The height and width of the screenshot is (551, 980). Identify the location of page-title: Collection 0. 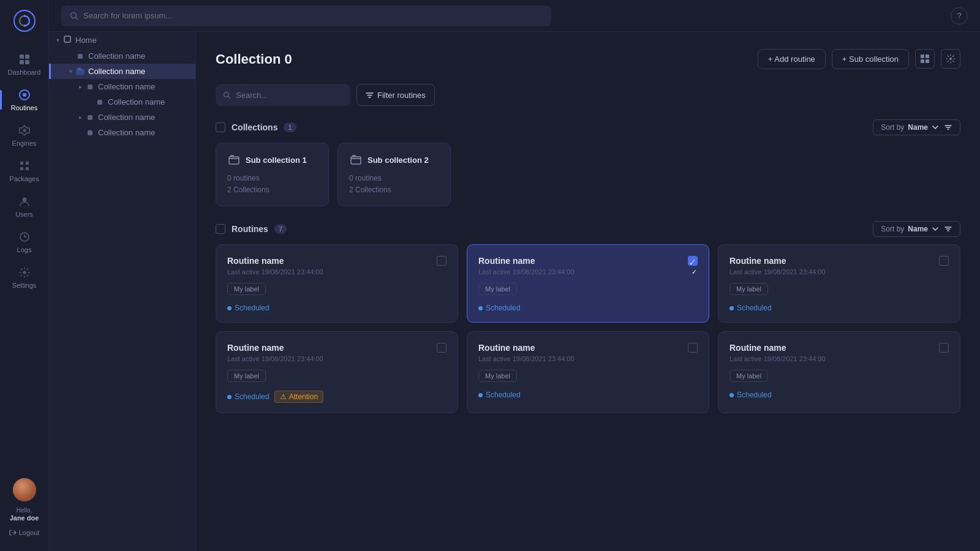
(254, 59).